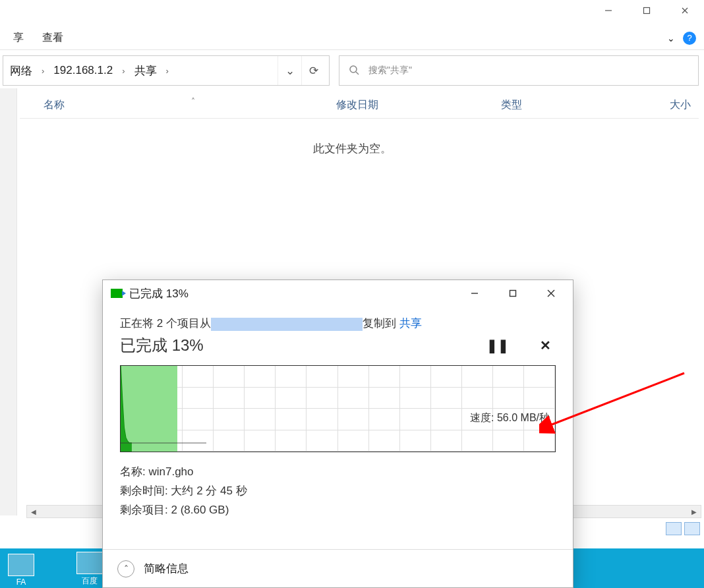 The image size is (704, 588). I want to click on address-bar: 网络 › 192.168.1.2 › 共享 › ⌄ ⟳, so click(166, 71).